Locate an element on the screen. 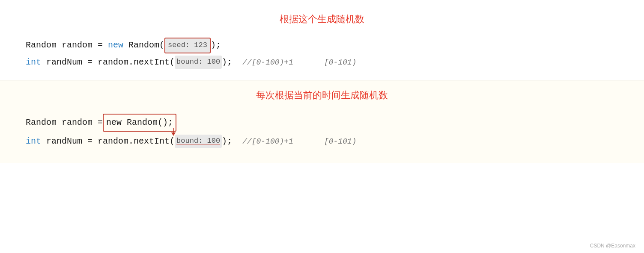  top-line2-comment2: [0-101) is located at coordinates (340, 62).